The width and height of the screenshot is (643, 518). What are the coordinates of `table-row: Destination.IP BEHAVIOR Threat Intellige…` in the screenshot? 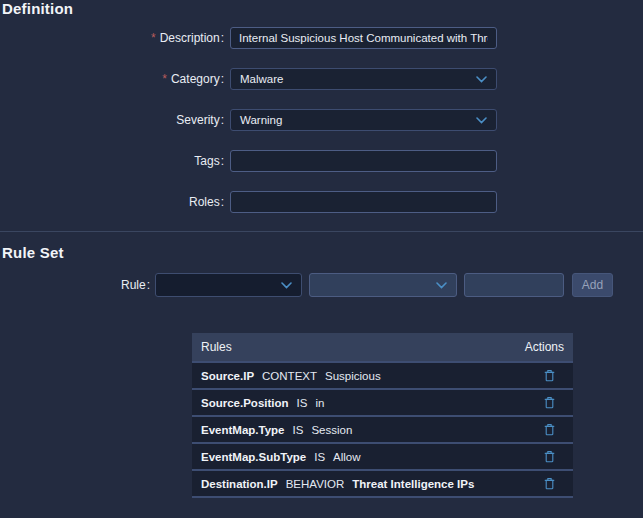 It's located at (382, 482).